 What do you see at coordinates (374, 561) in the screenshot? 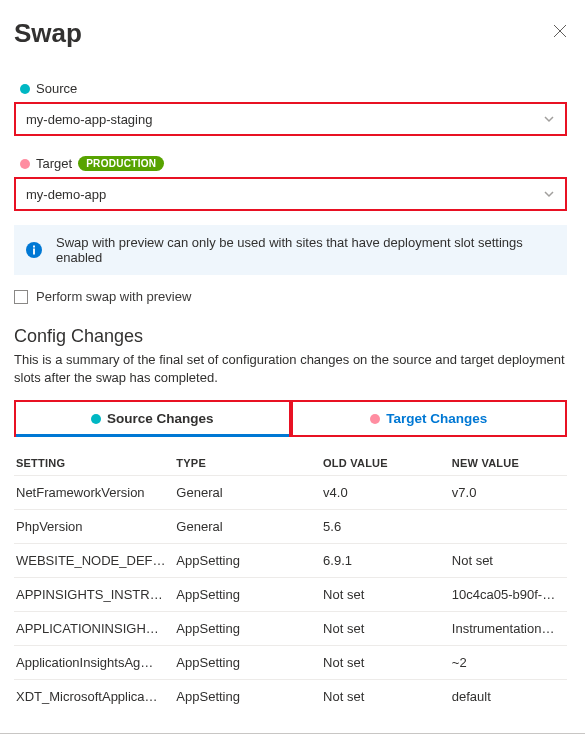
I see `cell-old: 6.9.1` at bounding box center [374, 561].